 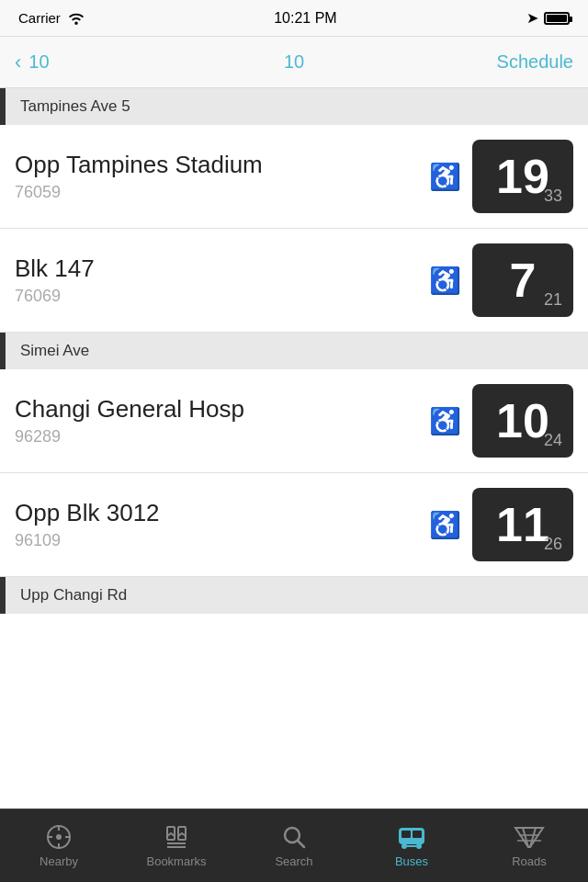 I want to click on nearby-icon, so click(x=59, y=837).